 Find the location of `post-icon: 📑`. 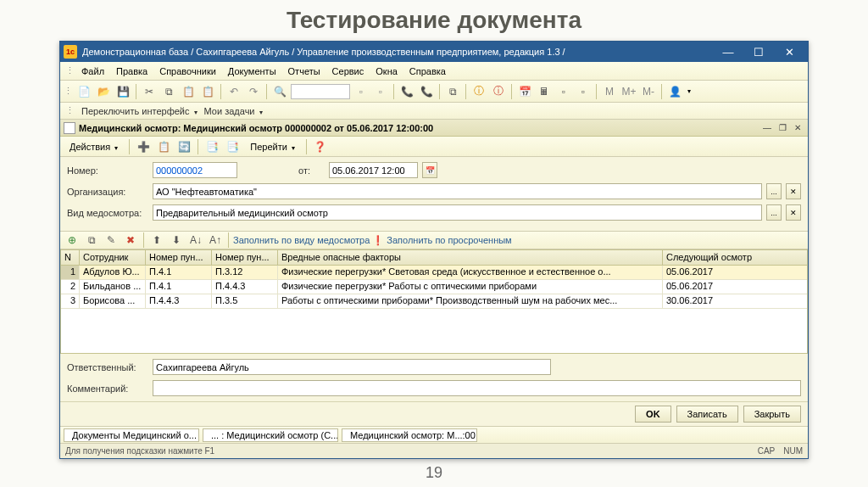

post-icon: 📑 is located at coordinates (212, 147).